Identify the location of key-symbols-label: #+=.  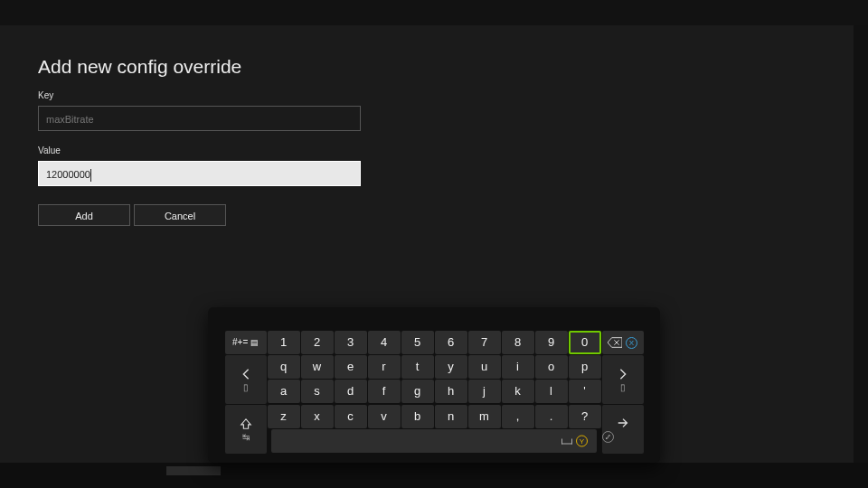
(241, 342).